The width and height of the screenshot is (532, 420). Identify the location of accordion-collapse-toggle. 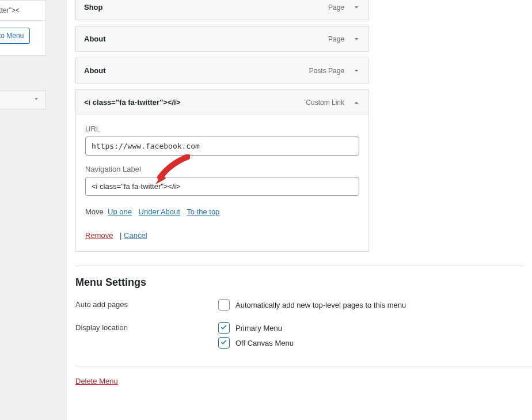
(23, 100).